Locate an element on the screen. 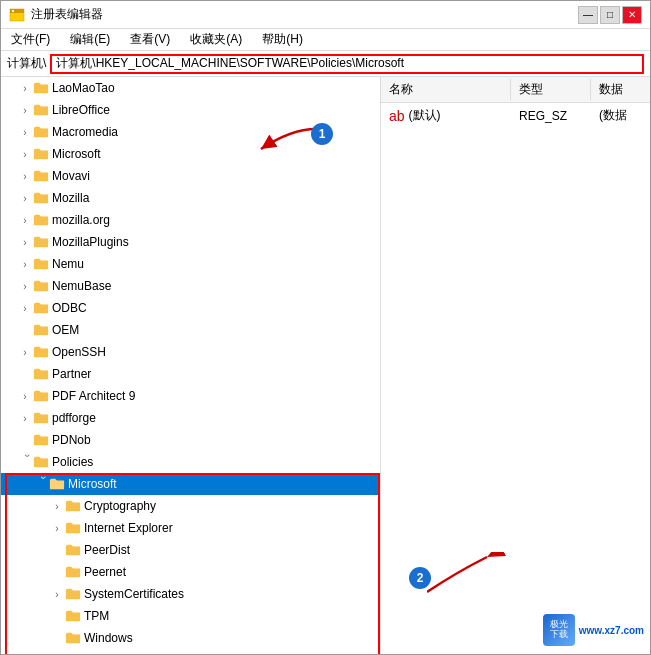 The image size is (651, 655). tree-item-microsoft: › Microsoft is located at coordinates (190, 154).